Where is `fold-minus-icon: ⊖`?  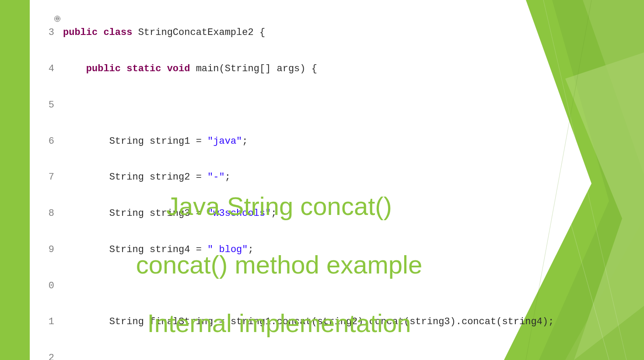 fold-minus-icon: ⊖ is located at coordinates (57, 19).